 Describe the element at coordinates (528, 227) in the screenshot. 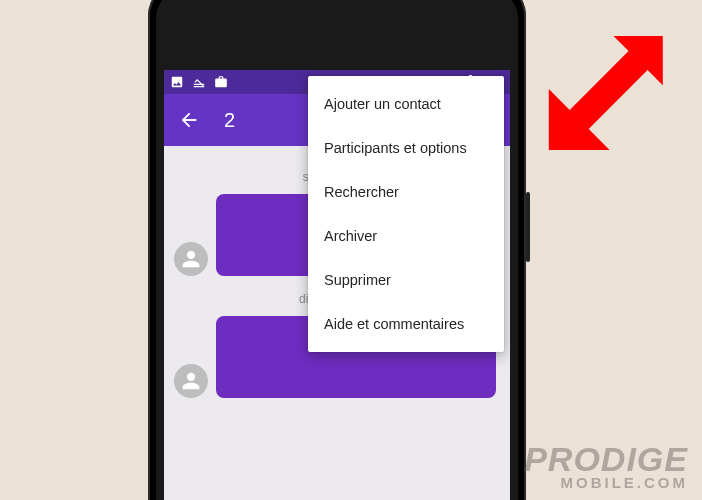

I see `phone-side-button` at that location.